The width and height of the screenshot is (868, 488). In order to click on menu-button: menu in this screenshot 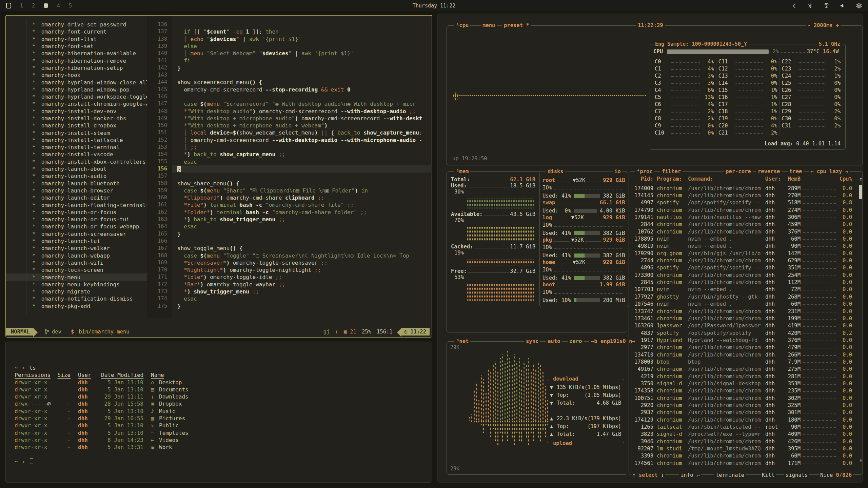, I will do `click(489, 25)`.